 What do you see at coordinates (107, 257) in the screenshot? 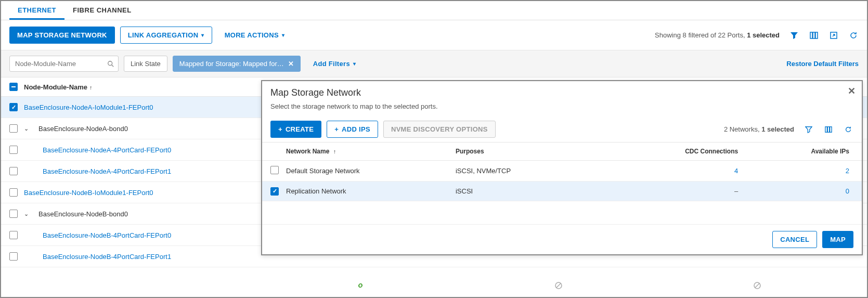
I see `port-name-link: BaseEnclosure-NodeB-4PortCard-FEPort1` at bounding box center [107, 257].